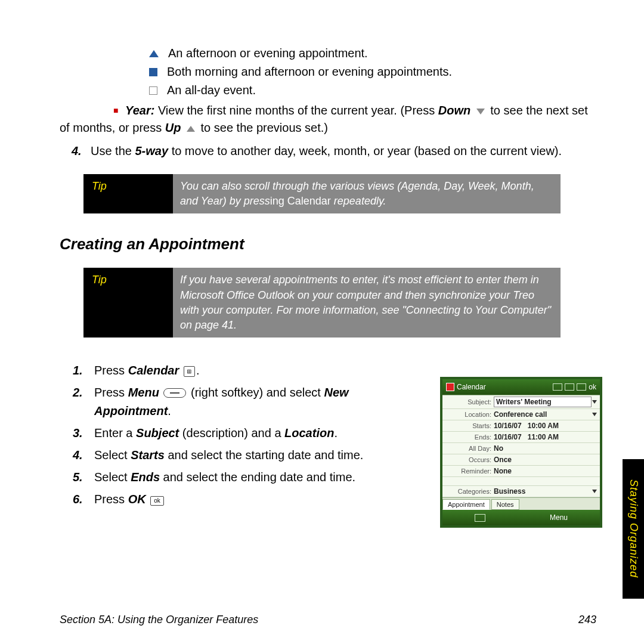  What do you see at coordinates (468, 414) in the screenshot?
I see `label: Location:` at bounding box center [468, 414].